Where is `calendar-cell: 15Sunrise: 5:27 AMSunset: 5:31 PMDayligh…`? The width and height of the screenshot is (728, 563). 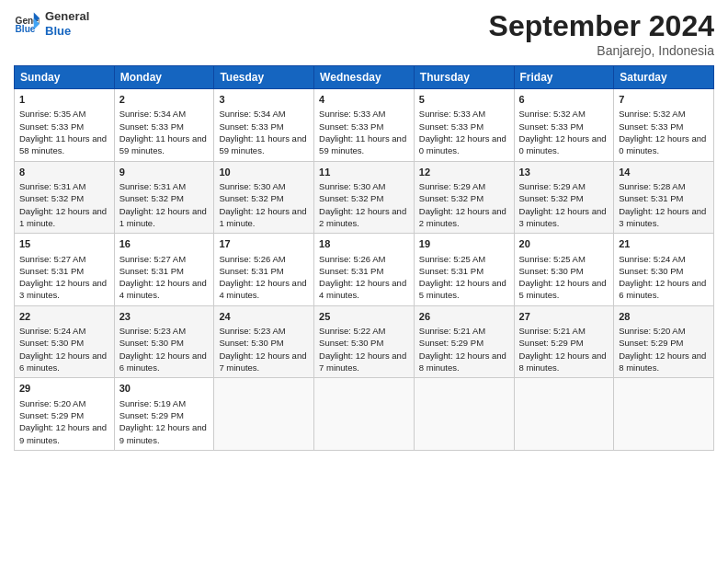
calendar-cell: 15Sunrise: 5:27 AMSunset: 5:31 PMDayligh… is located at coordinates (64, 270).